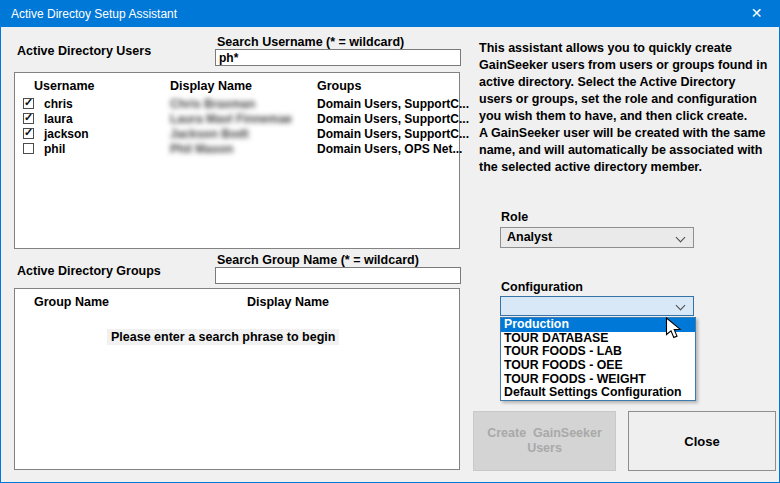 Image resolution: width=780 pixels, height=483 pixels. Describe the element at coordinates (212, 104) in the screenshot. I see `display-name-blurred: Chris Braxman` at that location.